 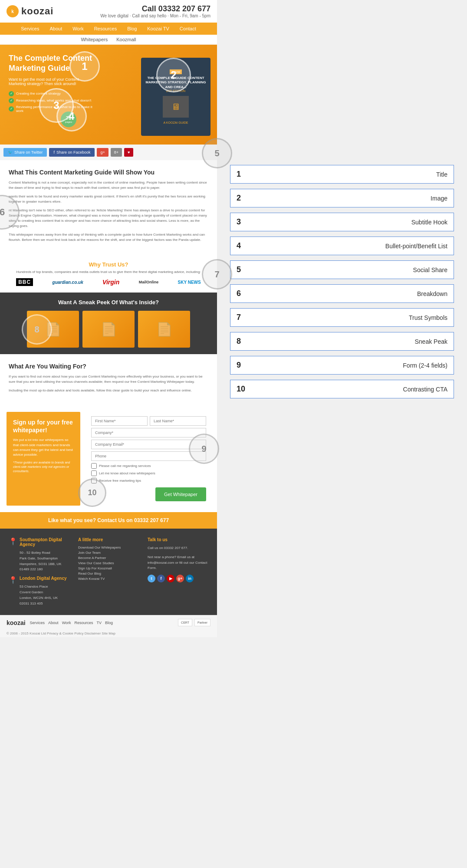 What do you see at coordinates (109, 574) in the screenshot?
I see `footer-link-blog: Read Our Blog` at bounding box center [109, 574].